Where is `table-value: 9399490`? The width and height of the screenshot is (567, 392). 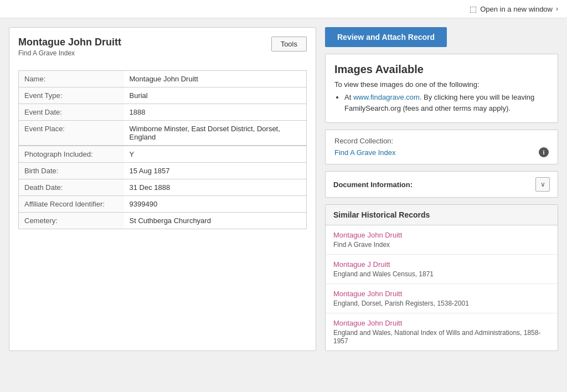
table-value: 9399490 is located at coordinates (215, 204).